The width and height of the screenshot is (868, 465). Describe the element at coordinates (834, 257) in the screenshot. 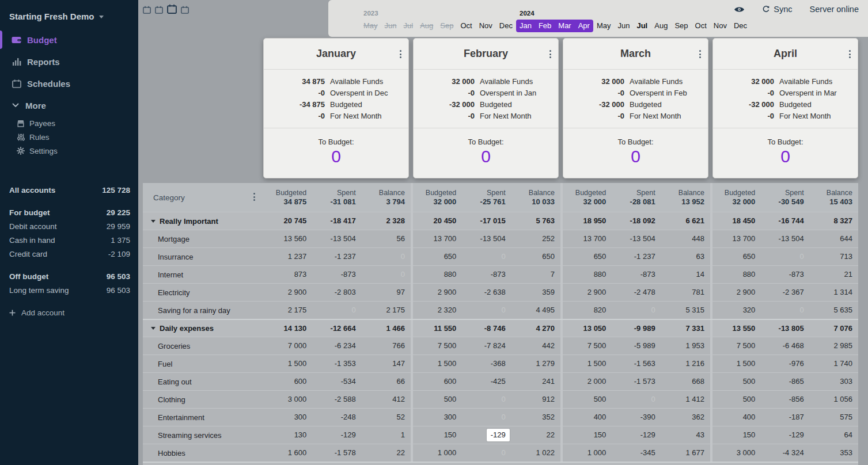

I see `budget-cell: 713` at that location.